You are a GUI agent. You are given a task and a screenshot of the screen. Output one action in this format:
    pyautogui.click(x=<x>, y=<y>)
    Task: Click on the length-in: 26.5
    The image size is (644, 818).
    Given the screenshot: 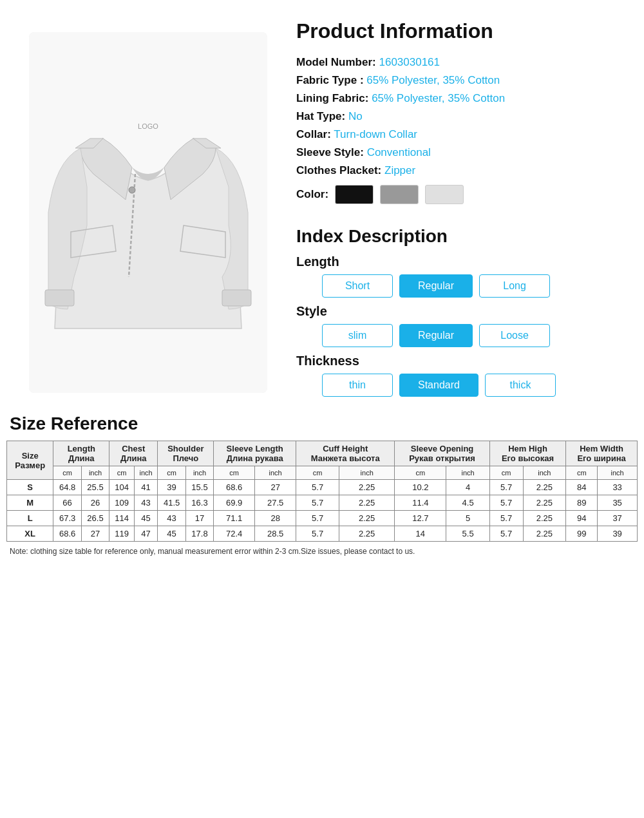 What is the action you would take?
    pyautogui.click(x=95, y=518)
    